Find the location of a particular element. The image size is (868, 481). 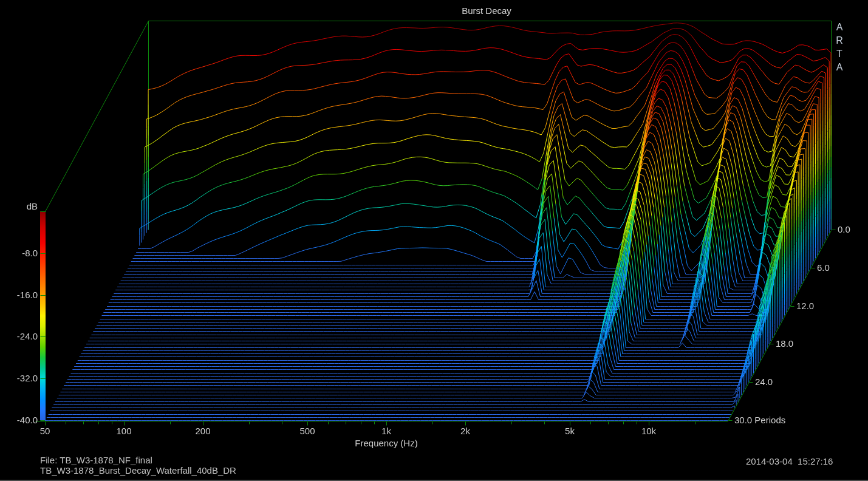

db-tick-label: -8.0 is located at coordinates (19, 253).